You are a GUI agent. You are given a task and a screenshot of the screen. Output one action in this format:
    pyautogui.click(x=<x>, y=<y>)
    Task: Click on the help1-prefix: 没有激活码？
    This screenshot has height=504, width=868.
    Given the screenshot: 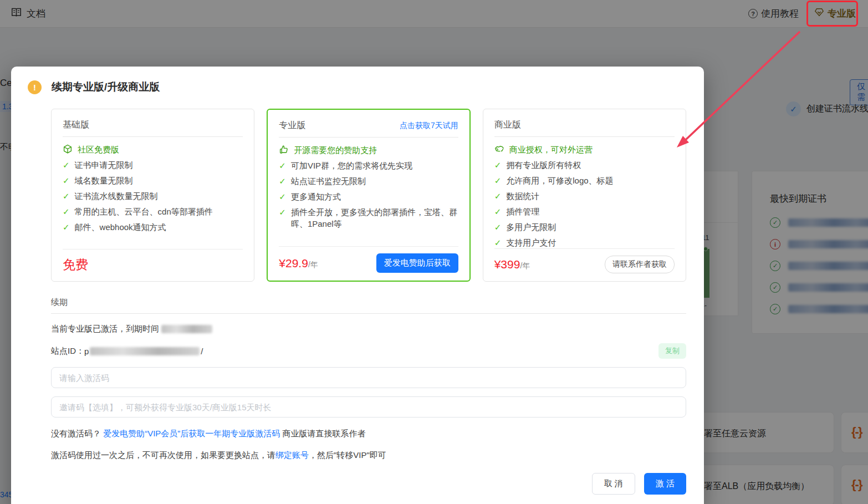 What is the action you would take?
    pyautogui.click(x=77, y=434)
    